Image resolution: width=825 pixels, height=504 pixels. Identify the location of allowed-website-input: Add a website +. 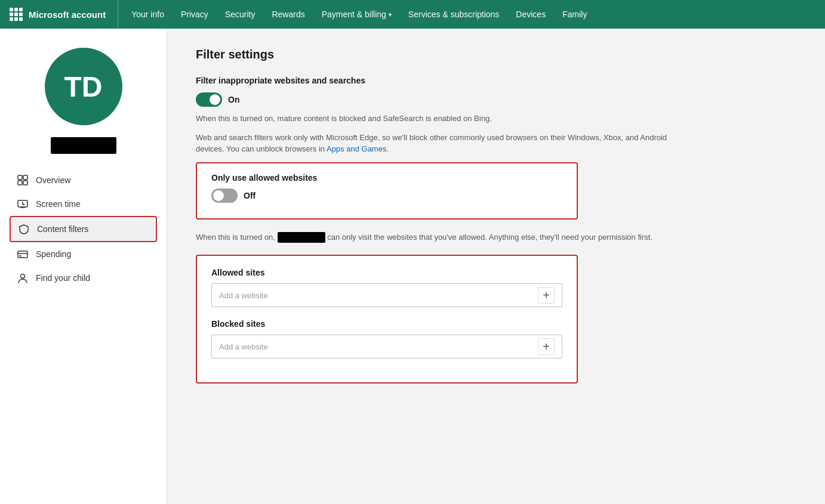
(387, 295).